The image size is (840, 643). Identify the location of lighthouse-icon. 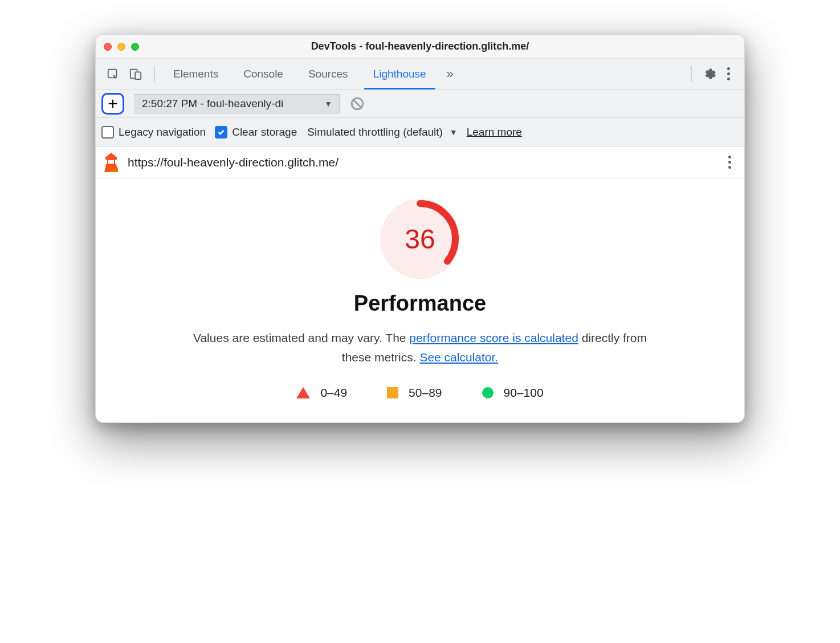
(111, 162).